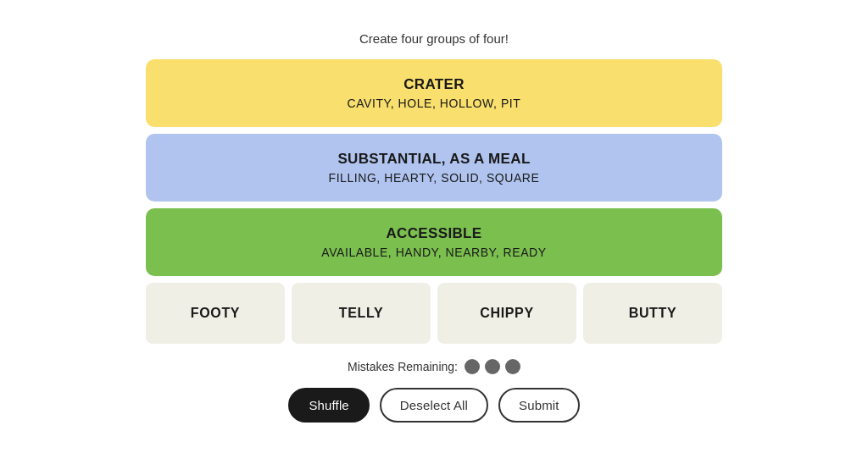  What do you see at coordinates (434, 242) in the screenshot?
I see `group-green: ACCESSIBLE AVAILABLE, HANDY, NEARBY, REA…` at bounding box center [434, 242].